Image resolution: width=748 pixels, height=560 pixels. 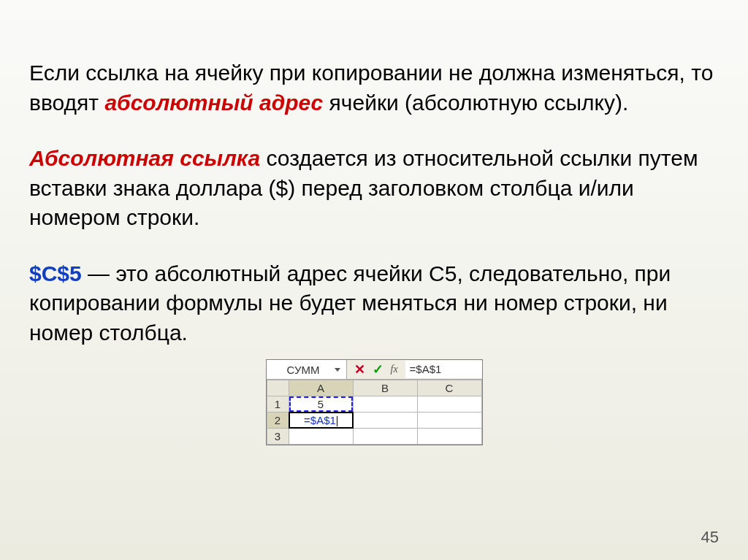 I want to click on text: — это абсолютный адрес ячейки С5, следов…, so click(x=350, y=303).